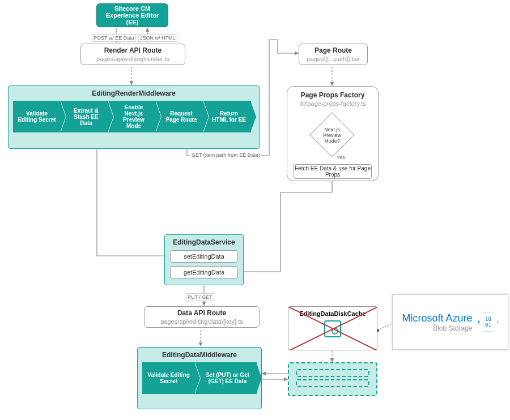 The width and height of the screenshot is (510, 420). What do you see at coordinates (333, 104) in the screenshot?
I see `page-props-sub: lib\page-props-factory.ts` at bounding box center [333, 104].